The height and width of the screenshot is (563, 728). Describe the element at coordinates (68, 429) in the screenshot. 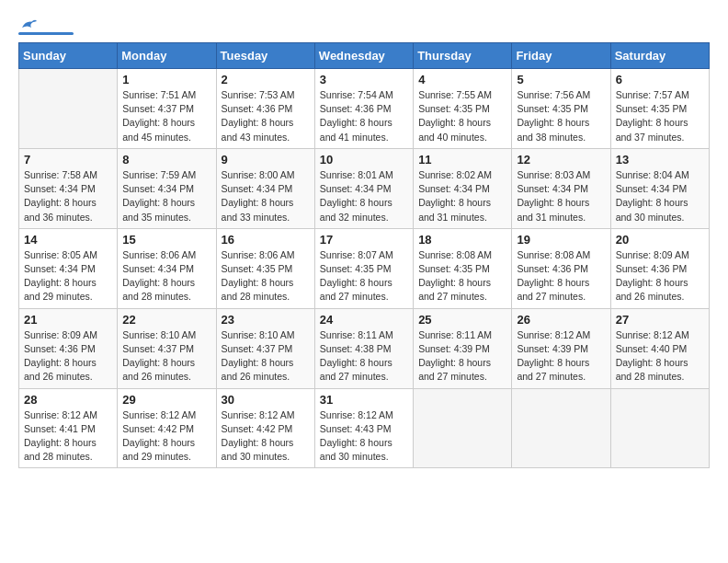

I see `calendar-cell: 28Sunrise: 8:12 AM Sunset: 4:41 PM Dayli…` at that location.